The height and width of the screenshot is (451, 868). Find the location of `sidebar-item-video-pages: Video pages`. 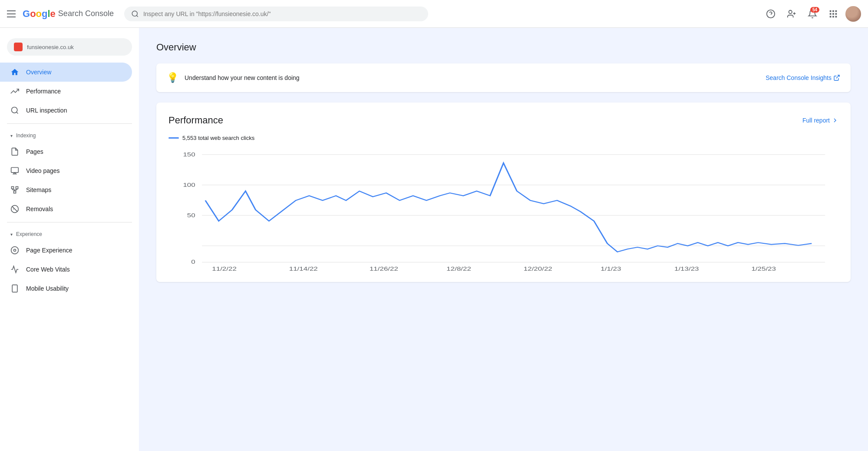

sidebar-item-video-pages: Video pages is located at coordinates (66, 171).